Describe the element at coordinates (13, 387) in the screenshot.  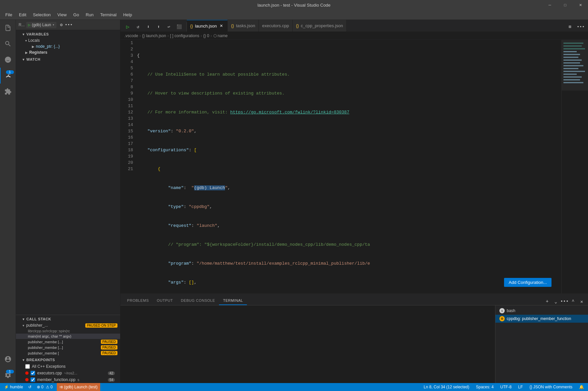
I see `status-remote: ⚡ humble` at that location.